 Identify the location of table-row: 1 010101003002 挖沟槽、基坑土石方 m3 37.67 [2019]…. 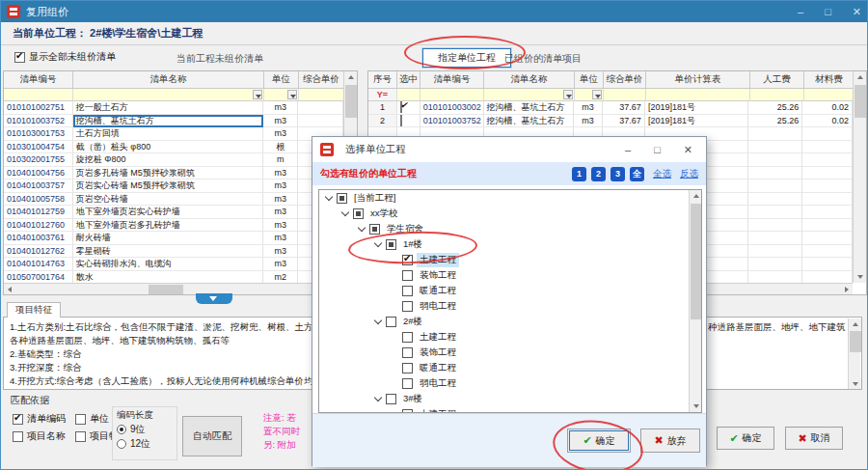
(610, 108).